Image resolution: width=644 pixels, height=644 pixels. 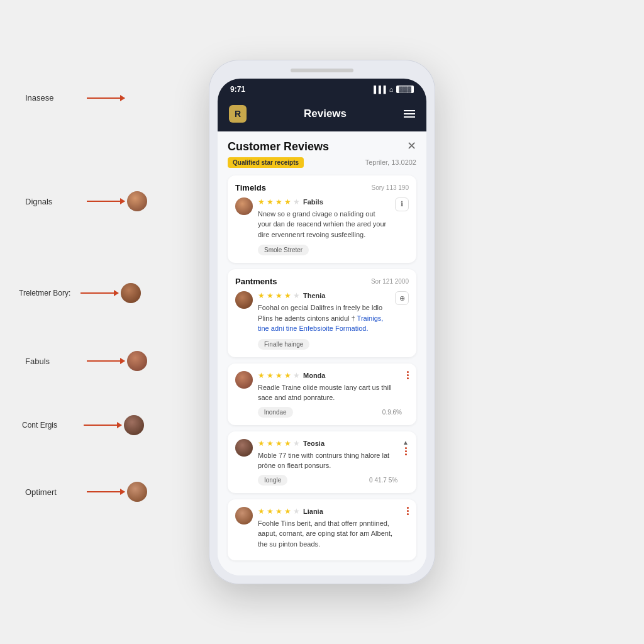 I want to click on review-2-content: ★ ★ ★ ★ ★ Thenia Foohal on gecial Dalifr…, so click(x=324, y=321).